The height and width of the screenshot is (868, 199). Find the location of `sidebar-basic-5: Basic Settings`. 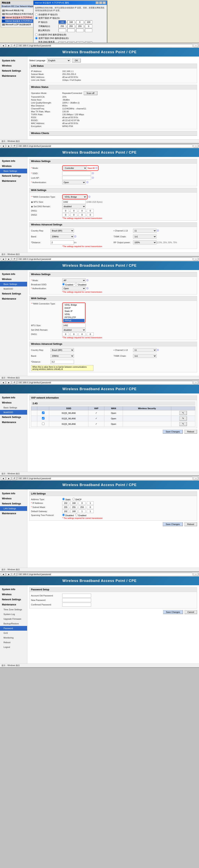

sidebar-basic-5: Basic Settings is located at coordinates (13, 408).